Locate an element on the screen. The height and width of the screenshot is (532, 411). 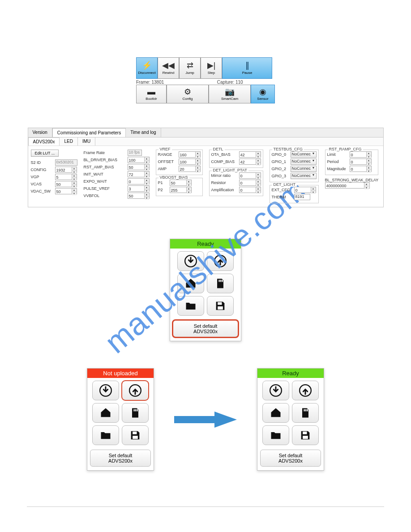
bootldr-button: ▬Bootldr is located at coordinates (151, 94).